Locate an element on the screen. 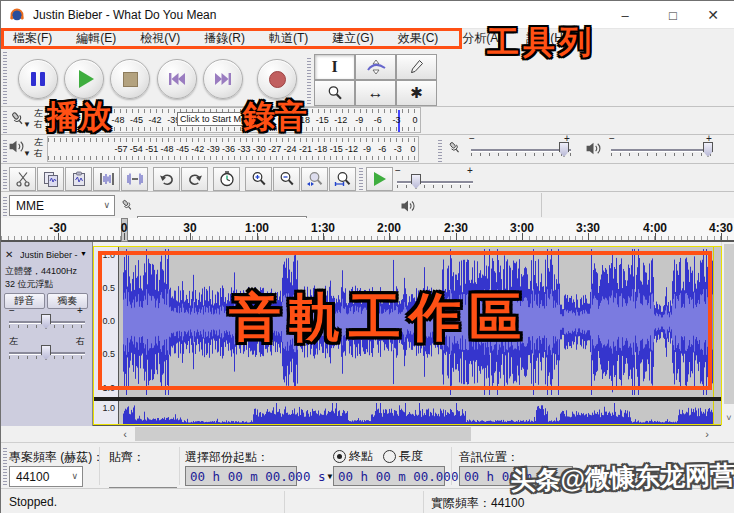  selection-end-field: 00 h 00 m 00.000 s▼ is located at coordinates (389, 476).